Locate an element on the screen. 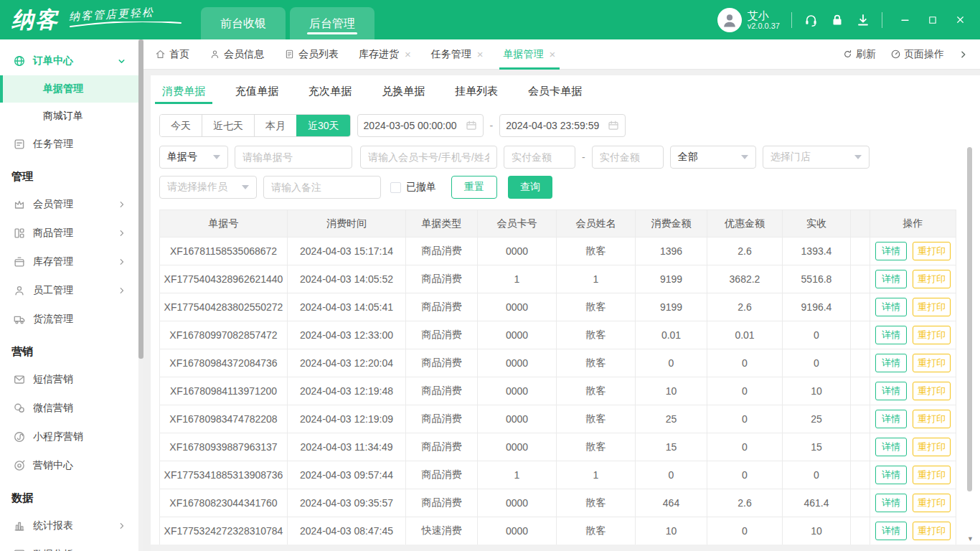  tab-order-manage: 单据管理× is located at coordinates (529, 55).